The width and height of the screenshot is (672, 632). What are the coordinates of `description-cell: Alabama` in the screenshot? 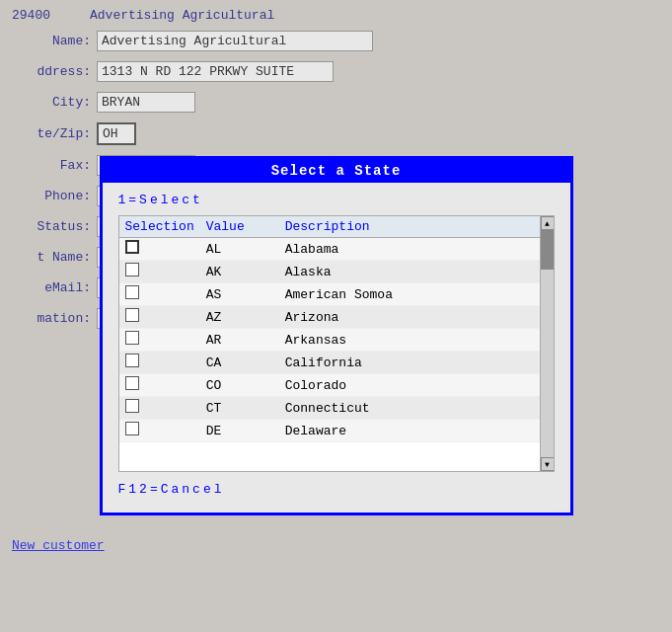 It's located at (416, 249).